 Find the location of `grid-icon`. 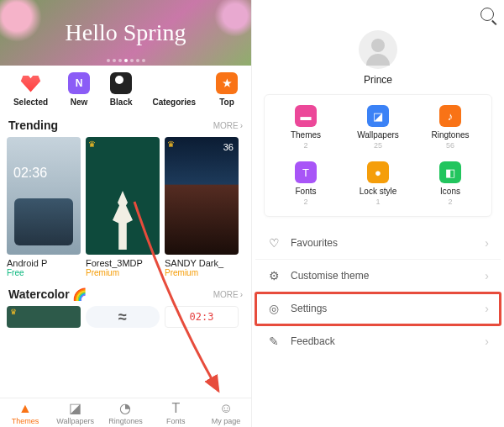

grid-icon is located at coordinates (174, 83).